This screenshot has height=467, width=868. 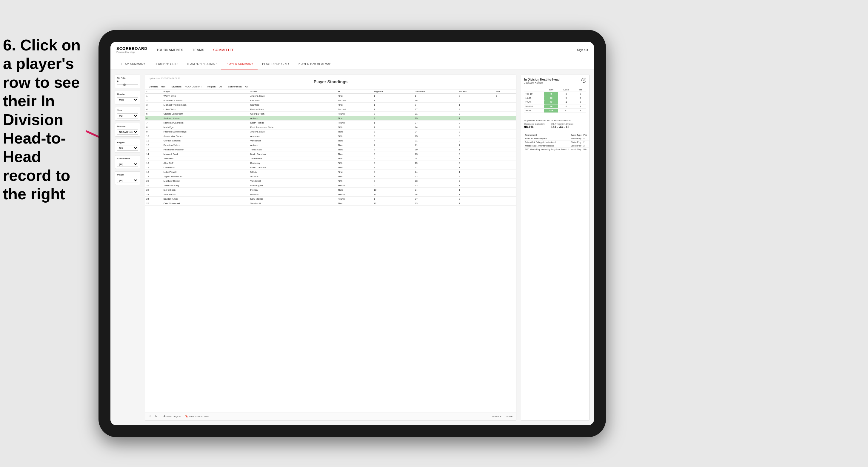 I want to click on conference-filter-display: Conference: All, so click(x=238, y=87).